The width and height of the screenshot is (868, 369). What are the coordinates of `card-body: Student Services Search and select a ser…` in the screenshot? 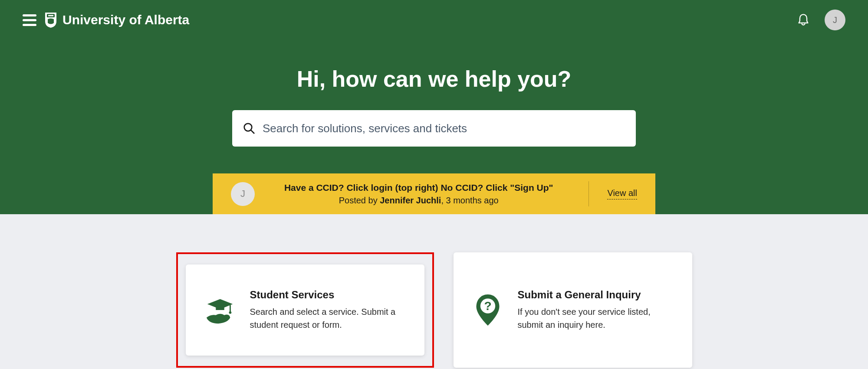 It's located at (329, 310).